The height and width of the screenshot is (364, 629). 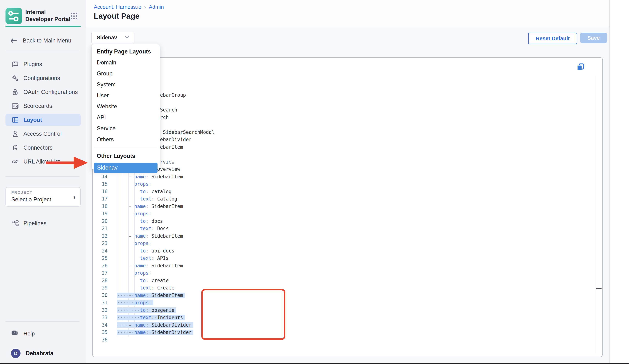 What do you see at coordinates (343, 332) in the screenshot?
I see `code-line: 35····-·name:·SidebarDivider` at bounding box center [343, 332].